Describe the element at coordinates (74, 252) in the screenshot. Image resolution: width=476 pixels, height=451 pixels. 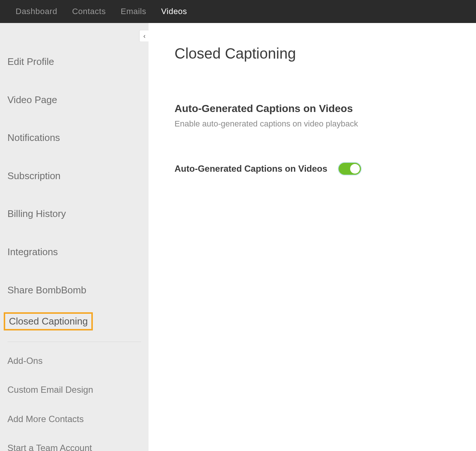
I see `sidebar-item-integrations: Integrations` at that location.